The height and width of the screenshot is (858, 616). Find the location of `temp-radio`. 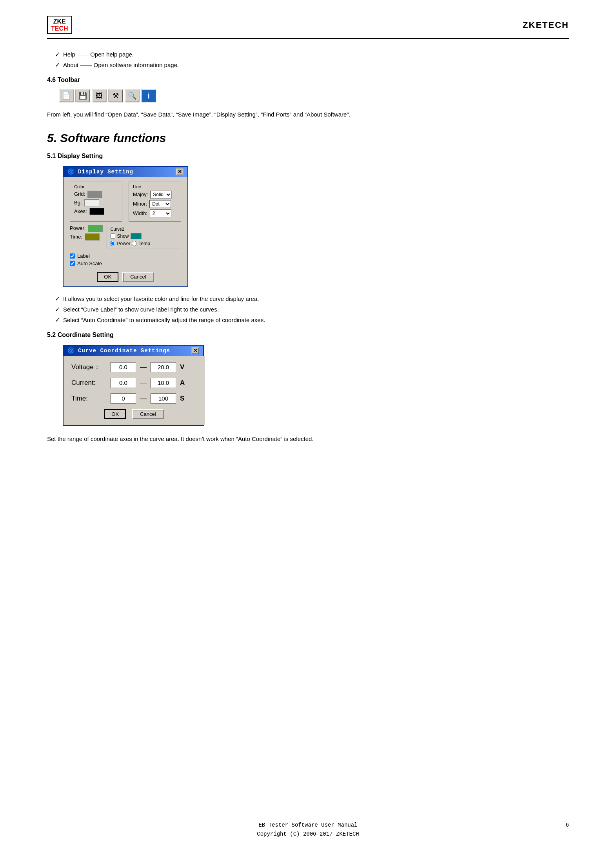

temp-radio is located at coordinates (134, 243).